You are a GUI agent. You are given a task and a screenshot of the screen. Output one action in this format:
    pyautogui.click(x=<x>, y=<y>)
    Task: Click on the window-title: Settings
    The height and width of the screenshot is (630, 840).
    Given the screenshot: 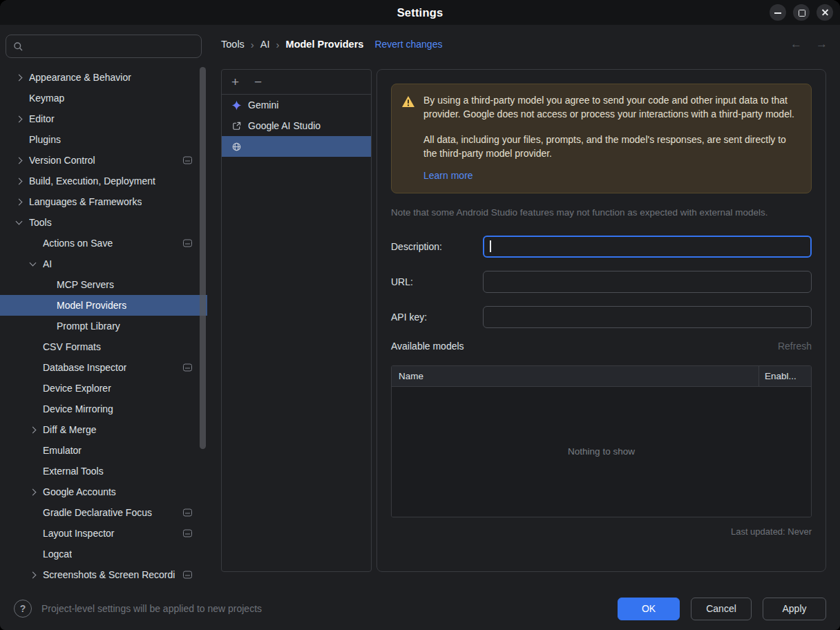 What is the action you would take?
    pyautogui.click(x=420, y=12)
    